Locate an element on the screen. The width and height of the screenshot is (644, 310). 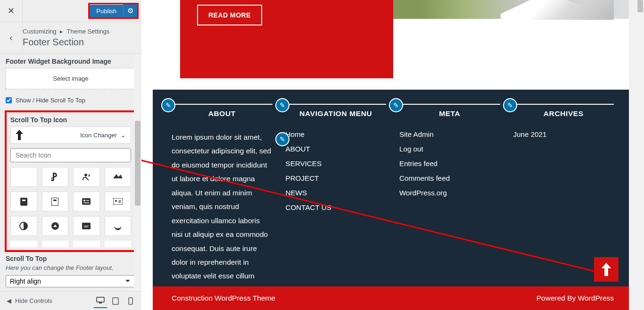
hero-card: exercitation ullamco laboris nisi ut ali… is located at coordinates (287, 39).